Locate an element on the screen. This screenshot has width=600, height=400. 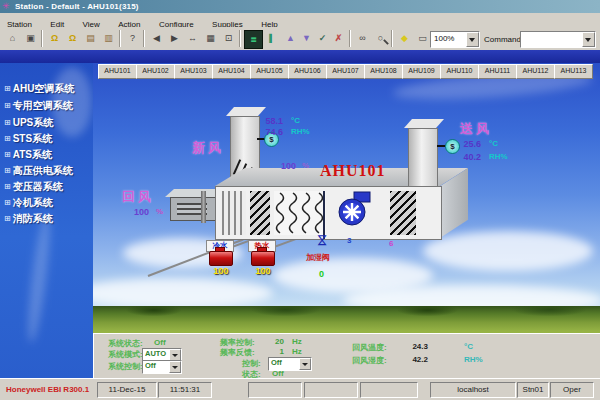
sidebar-item-label: AHU空调系统 is located at coordinates (44, 88).